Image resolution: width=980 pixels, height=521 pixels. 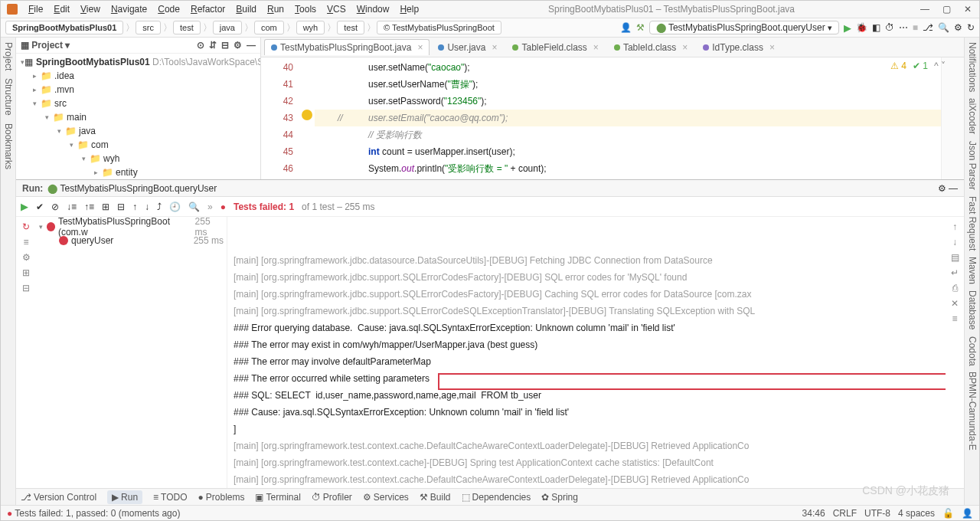 I want to click on line-sep: CRLF, so click(x=845, y=513).